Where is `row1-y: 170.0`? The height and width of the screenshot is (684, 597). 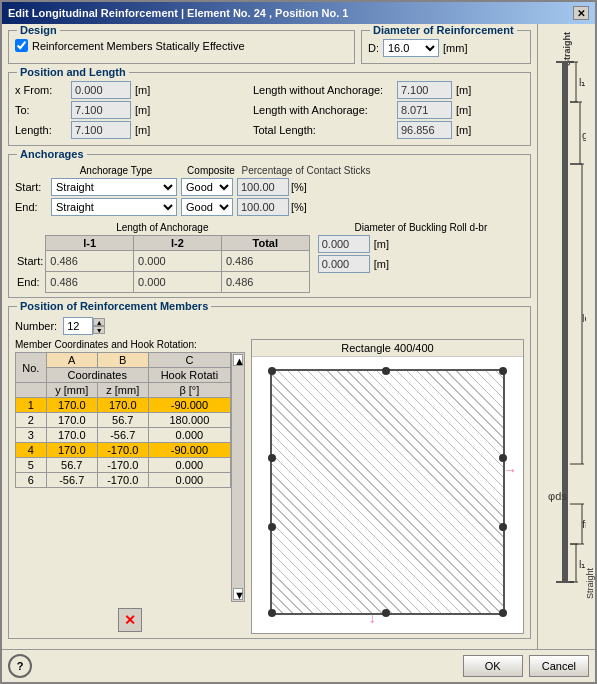
row1-y: 170.0 is located at coordinates (72, 406).